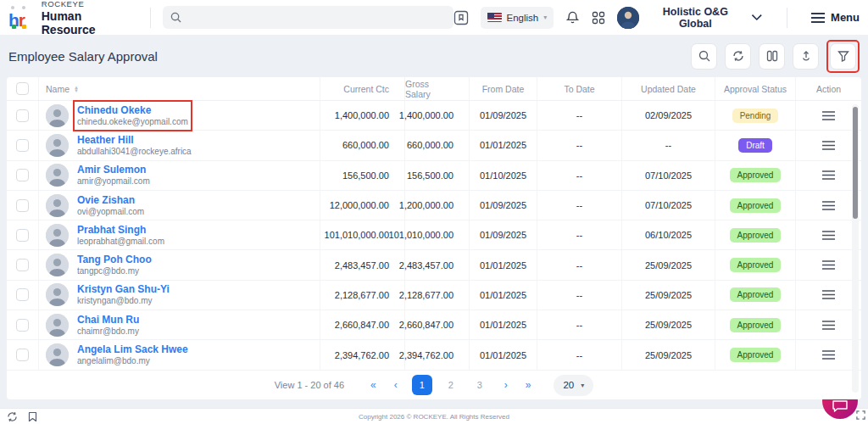  I want to click on updated-date-value: 06/10/2025, so click(669, 235).